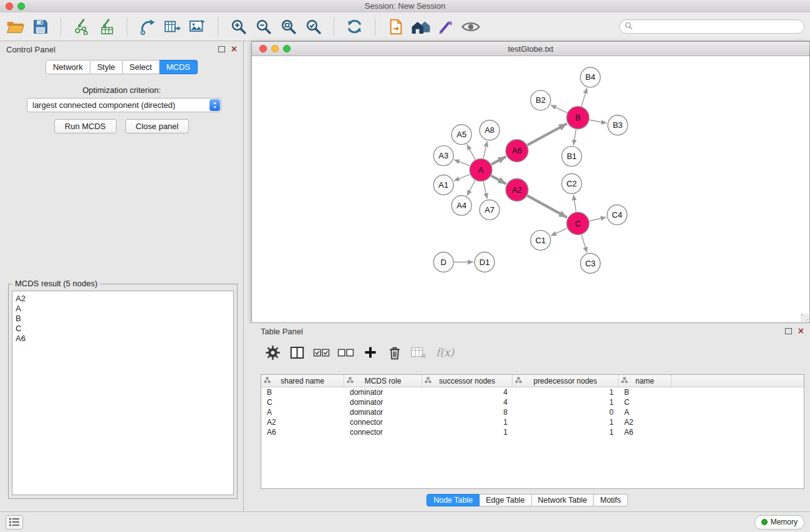  I want to click on network-table-icon, so click(172, 27).